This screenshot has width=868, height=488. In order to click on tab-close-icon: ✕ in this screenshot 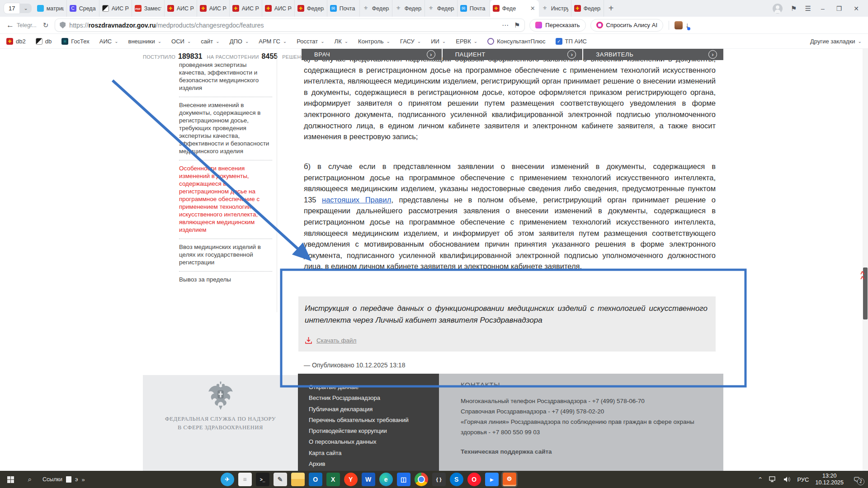, I will do `click(533, 8)`.